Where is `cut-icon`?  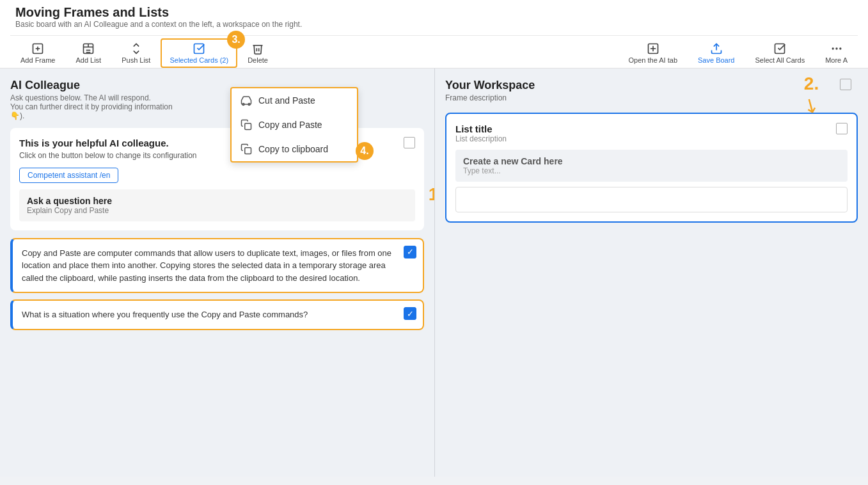 cut-icon is located at coordinates (246, 100).